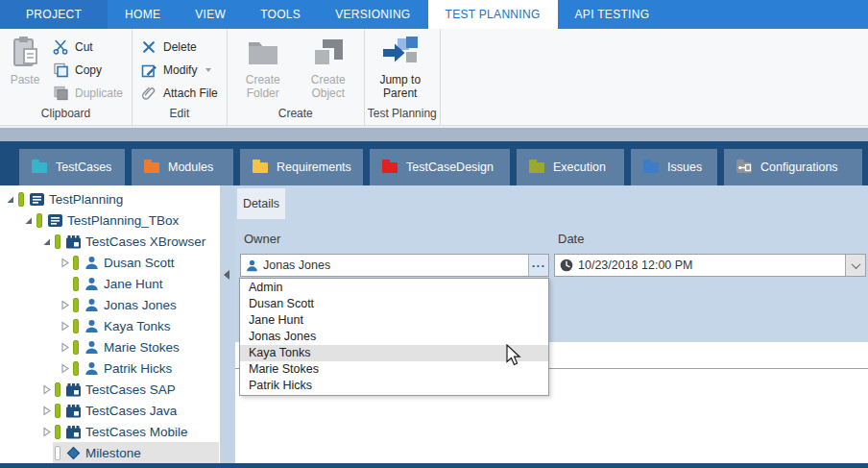  I want to click on tree-item: Milestone, so click(136, 453).